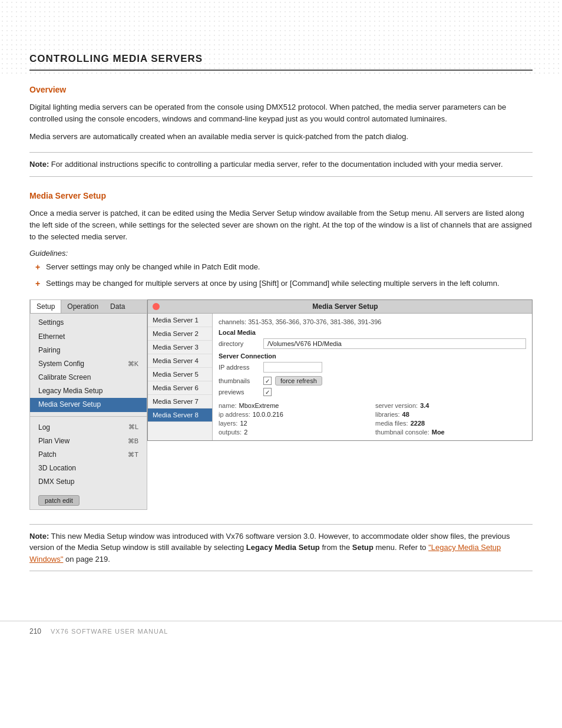 The height and width of the screenshot is (728, 562). Describe the element at coordinates (451, 432) in the screenshot. I see `info-thumbnail-console-row: thumbnail console: Moe` at that location.